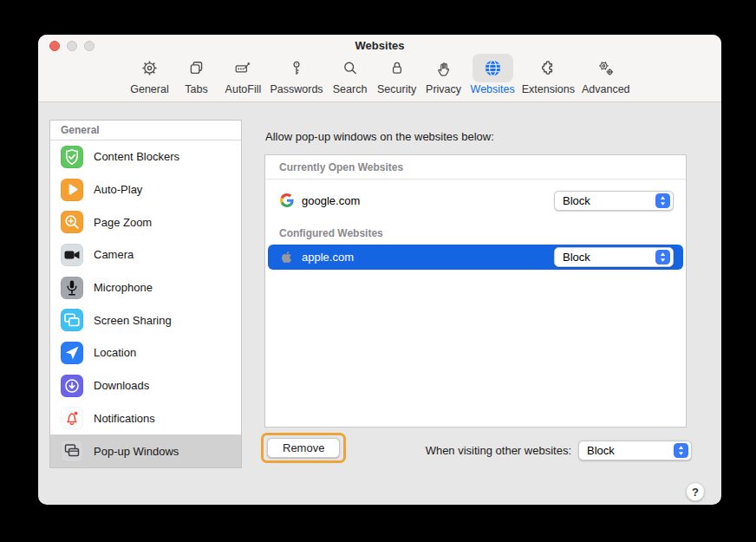  I want to click on website-row-google: google.com Block, so click(475, 200).